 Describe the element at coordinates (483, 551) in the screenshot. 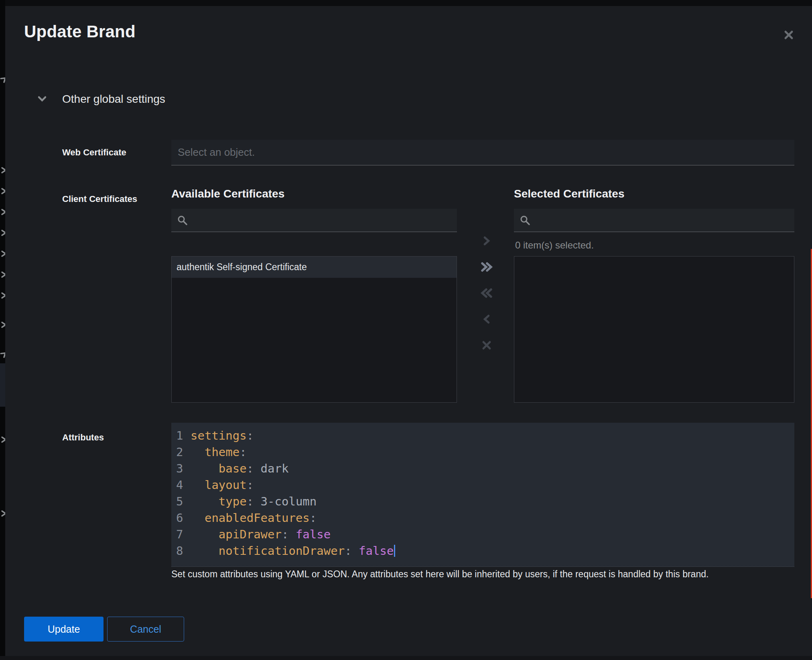

I see `editor-line: 8 notificationDrawer: false` at that location.